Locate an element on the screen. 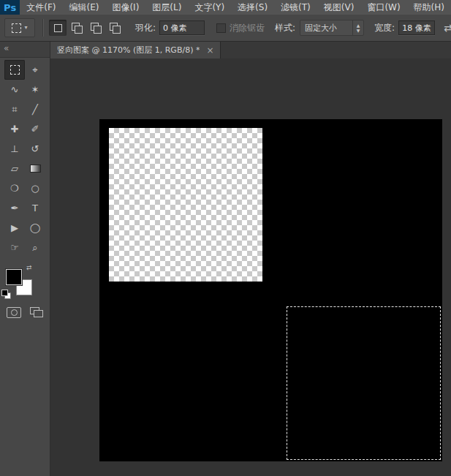  swap-dimensions-icon: ⇄ is located at coordinates (447, 28).